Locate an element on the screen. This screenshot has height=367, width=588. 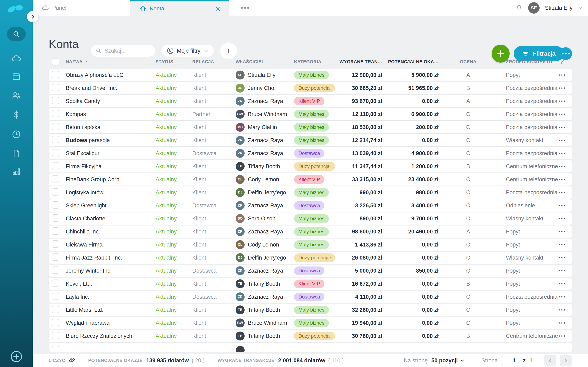
sidebar-search-button is located at coordinates (17, 34).